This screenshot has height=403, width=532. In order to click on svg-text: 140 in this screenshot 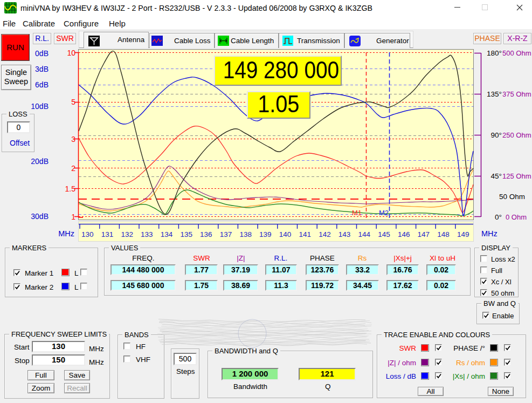, I will do `click(286, 234)`.